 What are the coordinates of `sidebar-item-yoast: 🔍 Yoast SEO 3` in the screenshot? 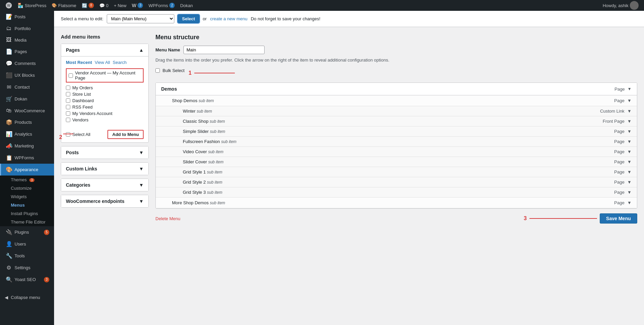 It's located at (27, 279).